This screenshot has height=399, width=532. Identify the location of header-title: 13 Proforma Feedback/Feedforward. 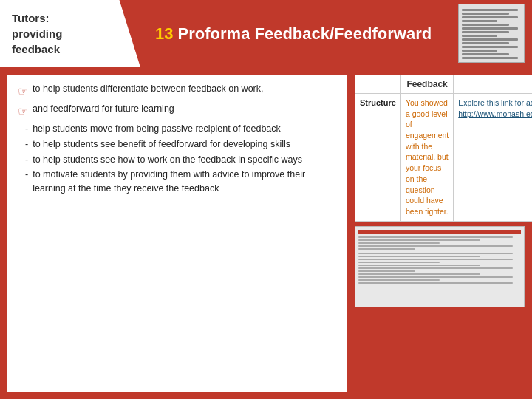
(293, 34).